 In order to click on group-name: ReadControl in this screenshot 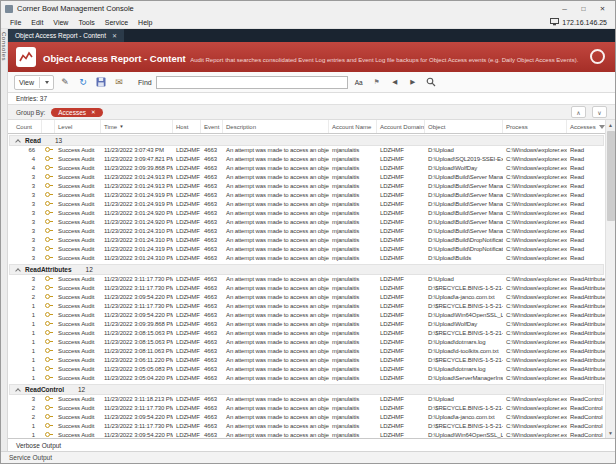, I will do `click(44, 390)`.